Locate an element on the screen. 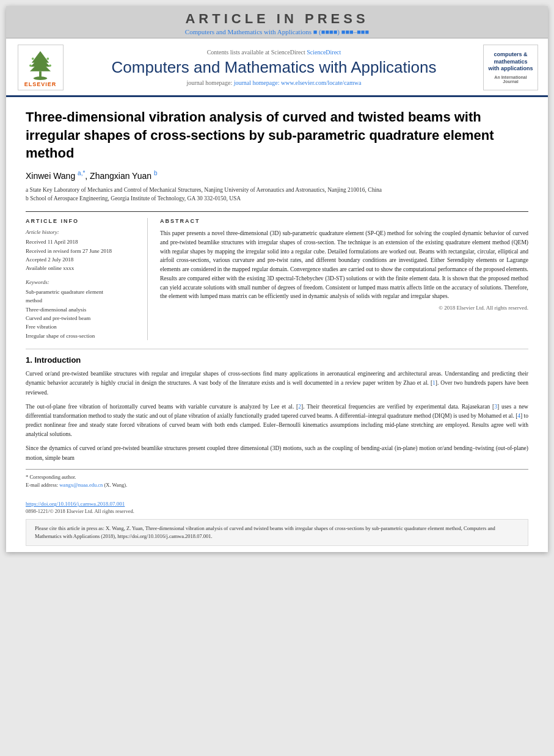 The width and height of the screenshot is (554, 756). intro-para-2: The out-of-plane free vibration of horiz… is located at coordinates (277, 421).